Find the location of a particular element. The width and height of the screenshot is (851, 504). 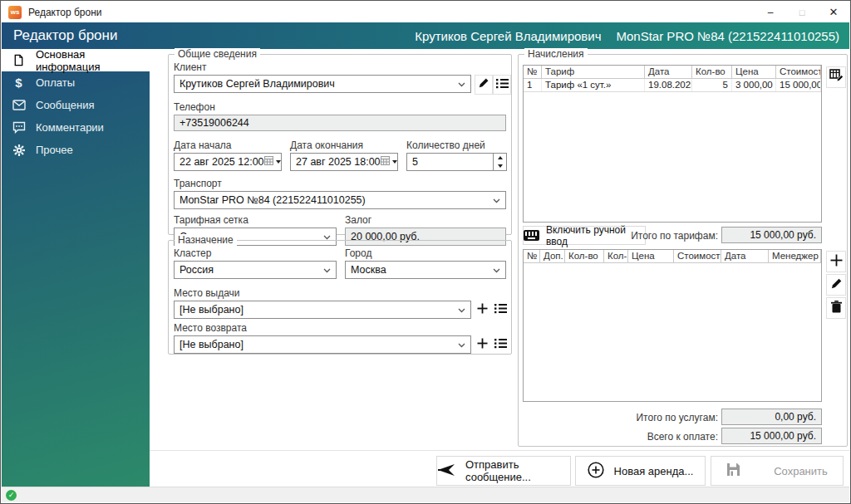

sidebar-item-label: Оплаты is located at coordinates (55, 83).